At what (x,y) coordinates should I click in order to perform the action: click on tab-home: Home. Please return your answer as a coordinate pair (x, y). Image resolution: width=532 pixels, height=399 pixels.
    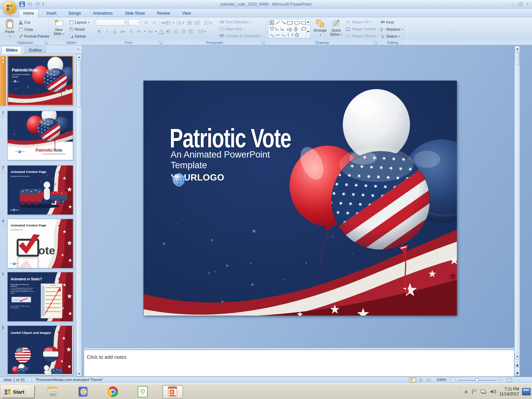
    Looking at the image, I should click on (29, 13).